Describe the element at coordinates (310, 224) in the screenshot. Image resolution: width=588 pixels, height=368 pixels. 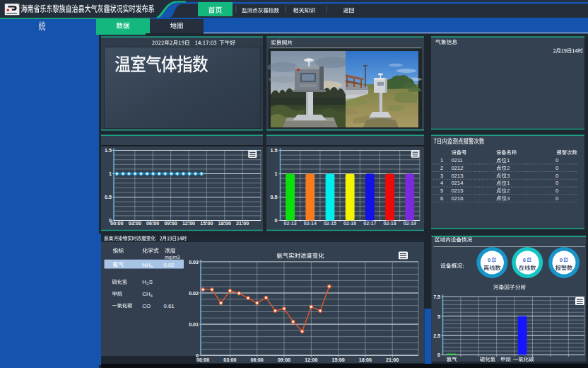
I see `svg-text: 02-14` at that location.